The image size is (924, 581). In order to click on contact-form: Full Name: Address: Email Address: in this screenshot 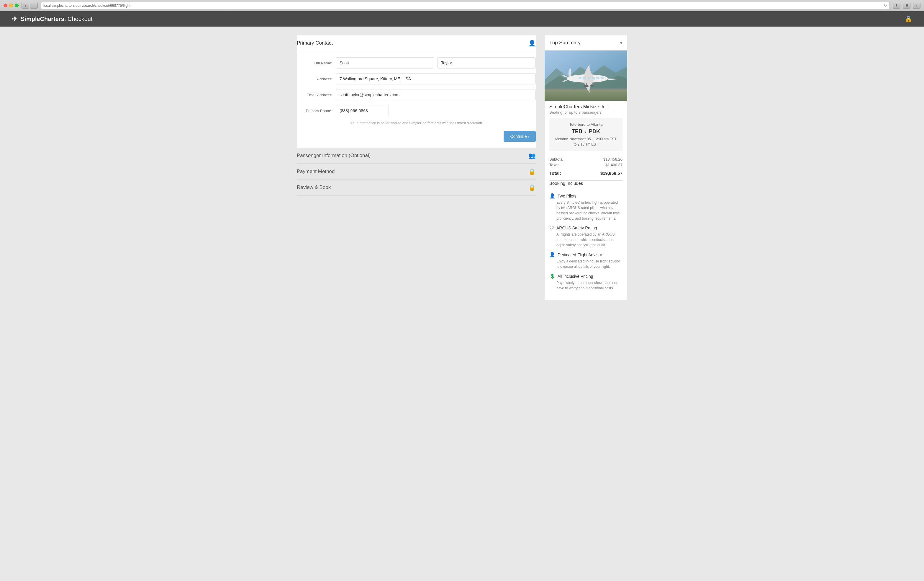, I will do `click(416, 99)`.